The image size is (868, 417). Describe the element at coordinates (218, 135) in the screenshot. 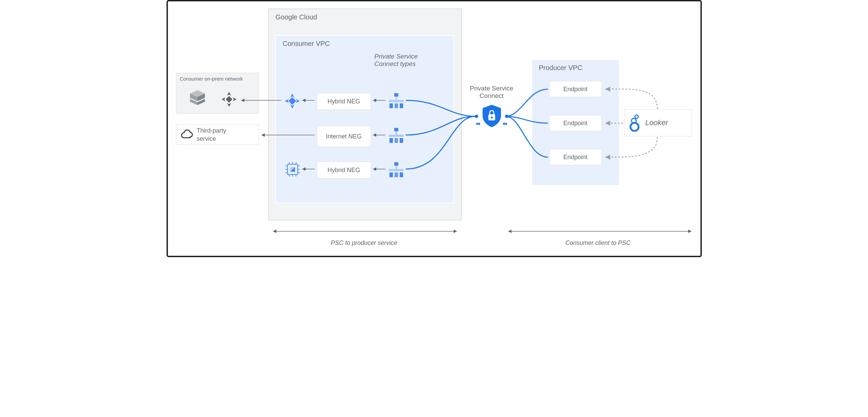

I see `third-party-service-box: Third-party service` at that location.